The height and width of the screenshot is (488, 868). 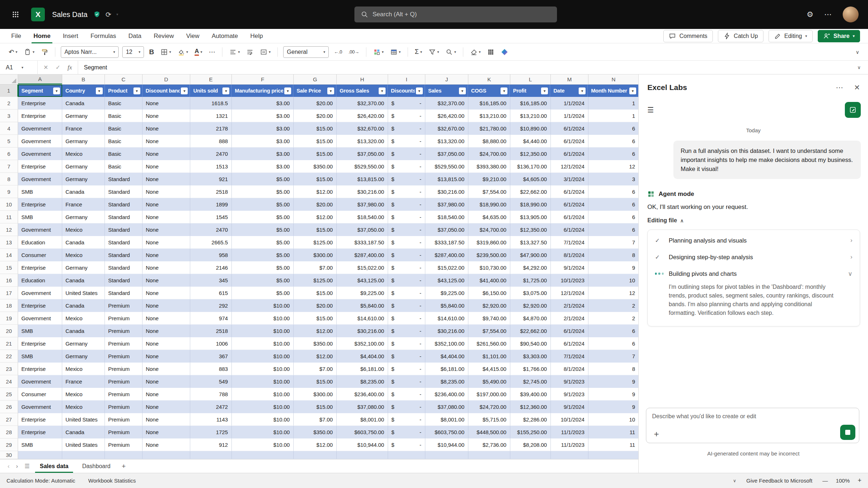 What do you see at coordinates (362, 382) in the screenshot?
I see `cell: $8,235.00` at bounding box center [362, 382].